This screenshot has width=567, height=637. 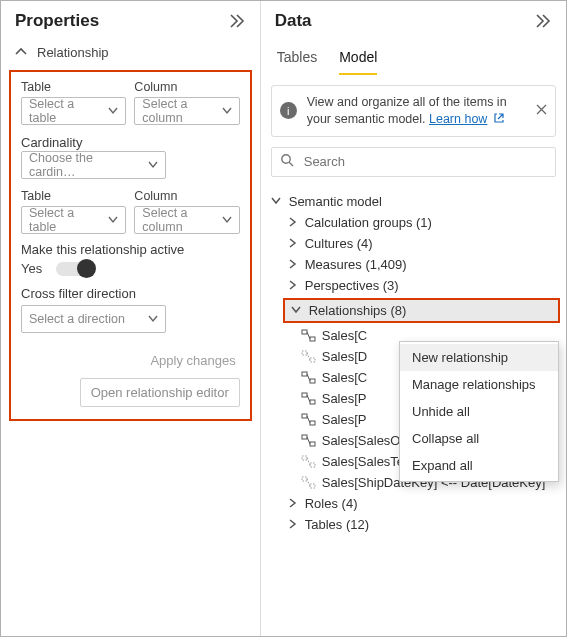 I want to click on info-icon: i, so click(x=288, y=110).